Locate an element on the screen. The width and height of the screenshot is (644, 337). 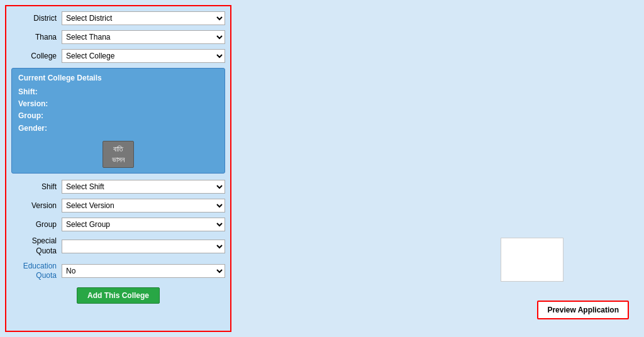
district-label: District is located at coordinates (36, 18).